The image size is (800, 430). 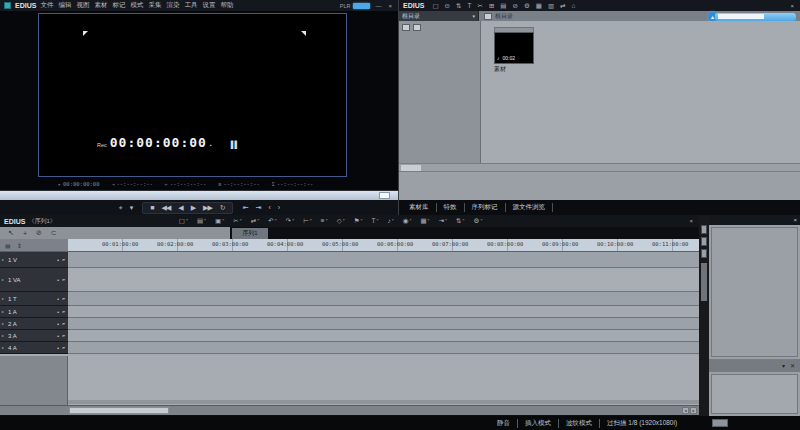 What do you see at coordinates (754, 292) in the screenshot?
I see `palette-upper-pane` at bounding box center [754, 292].